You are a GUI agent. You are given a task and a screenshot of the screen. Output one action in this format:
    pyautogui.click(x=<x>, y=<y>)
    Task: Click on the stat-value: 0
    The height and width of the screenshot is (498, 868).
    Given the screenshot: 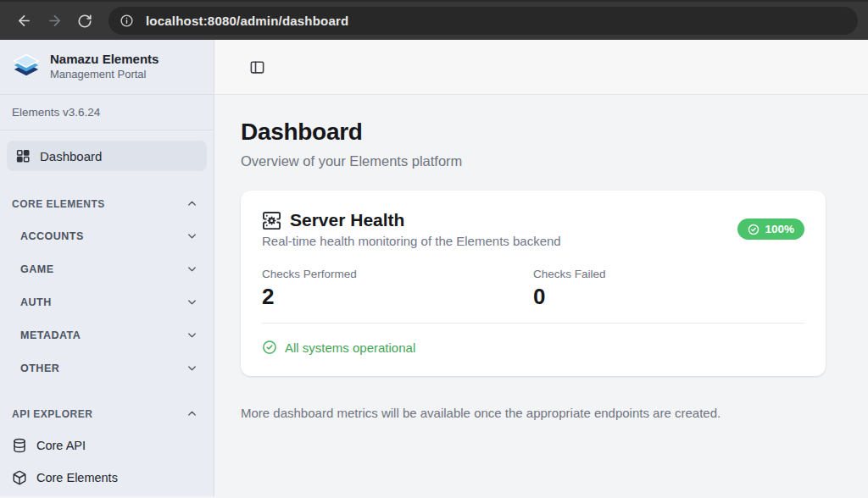 What is the action you would take?
    pyautogui.click(x=669, y=296)
    